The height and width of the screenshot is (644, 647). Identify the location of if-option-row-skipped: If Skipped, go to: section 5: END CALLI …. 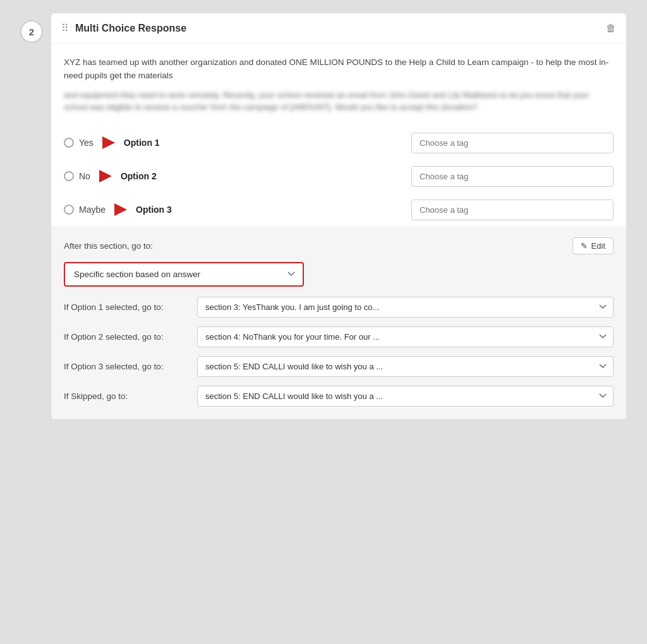
(339, 397).